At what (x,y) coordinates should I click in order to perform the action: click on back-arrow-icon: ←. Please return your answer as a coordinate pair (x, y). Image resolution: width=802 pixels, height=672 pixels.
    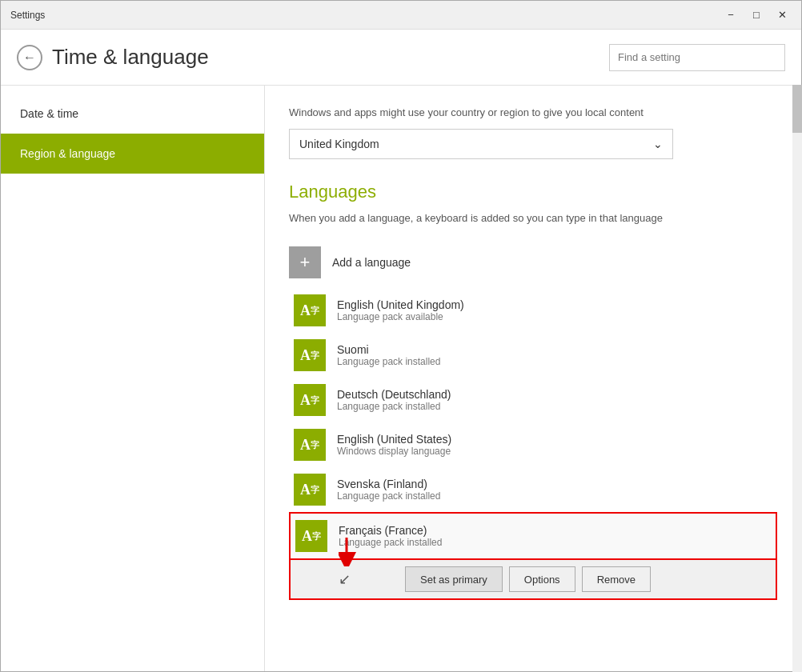
    Looking at the image, I should click on (30, 58).